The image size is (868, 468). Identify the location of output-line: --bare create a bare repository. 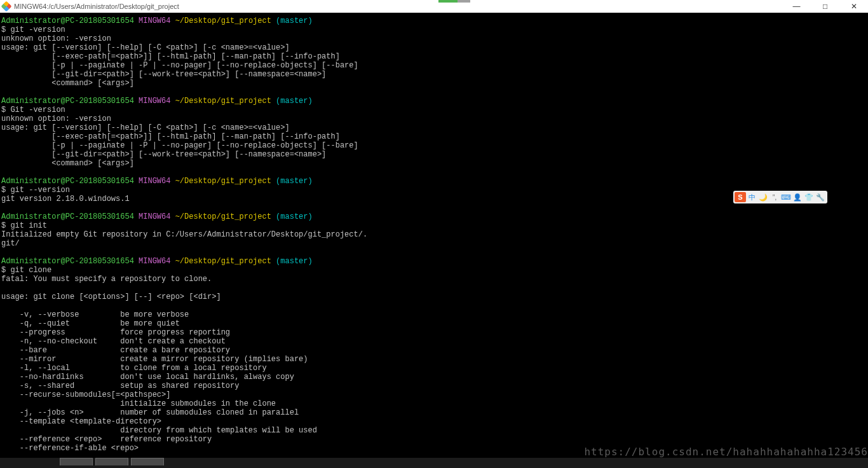
(434, 350).